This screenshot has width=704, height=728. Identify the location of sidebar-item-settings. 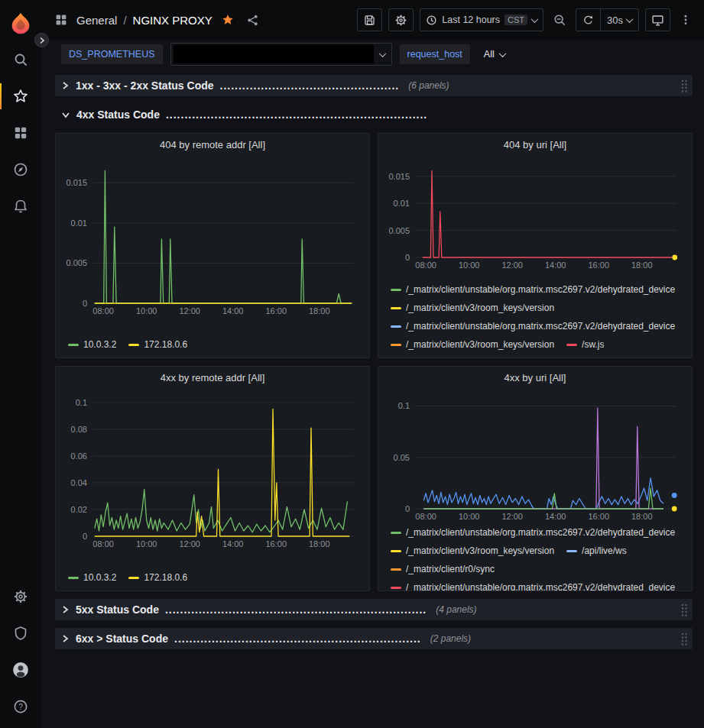
(21, 597).